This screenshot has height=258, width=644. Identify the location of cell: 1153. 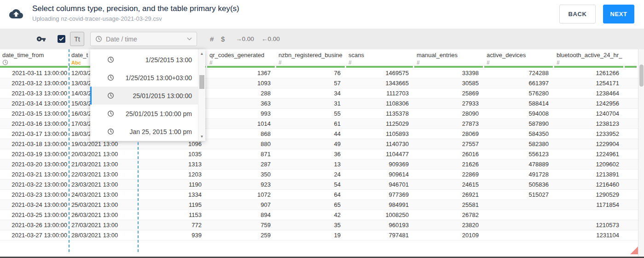
(173, 215).